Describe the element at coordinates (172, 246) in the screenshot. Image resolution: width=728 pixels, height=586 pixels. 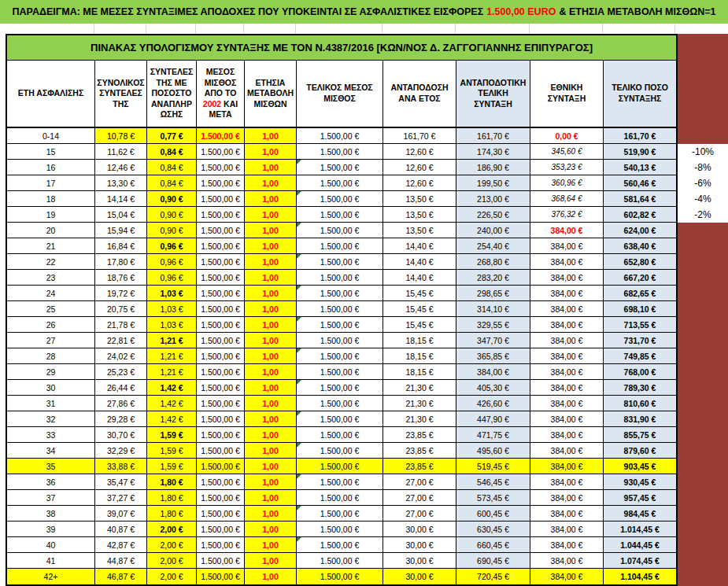
I see `cell-replacement-coefficient: 0,96 €` at that location.